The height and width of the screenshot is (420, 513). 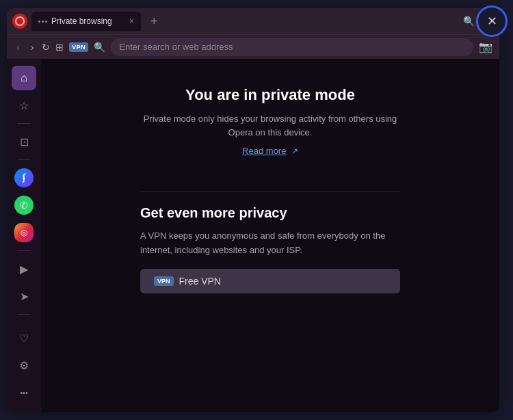 What do you see at coordinates (24, 78) in the screenshot?
I see `sidebar-item-home: ⌂` at bounding box center [24, 78].